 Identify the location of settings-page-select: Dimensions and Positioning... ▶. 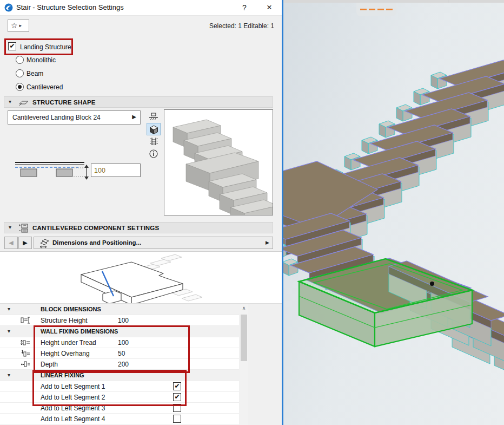
(154, 243).